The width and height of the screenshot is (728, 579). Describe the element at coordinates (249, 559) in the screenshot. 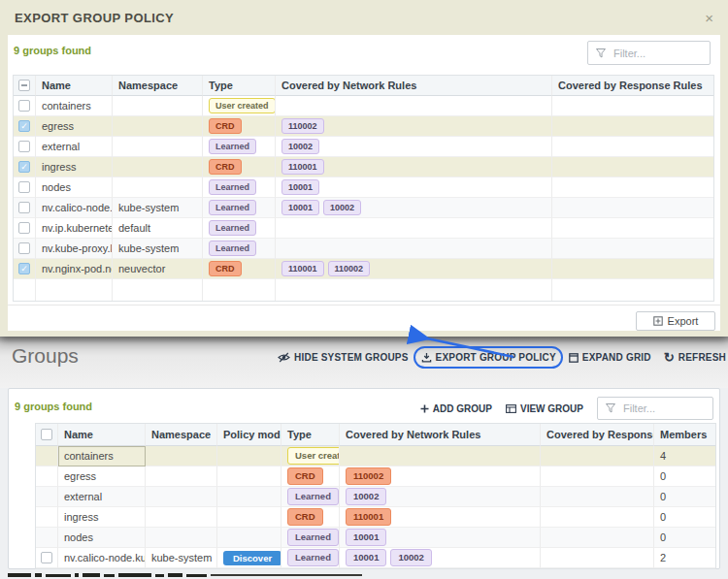

I see `policy-mode-cell: Discover` at that location.